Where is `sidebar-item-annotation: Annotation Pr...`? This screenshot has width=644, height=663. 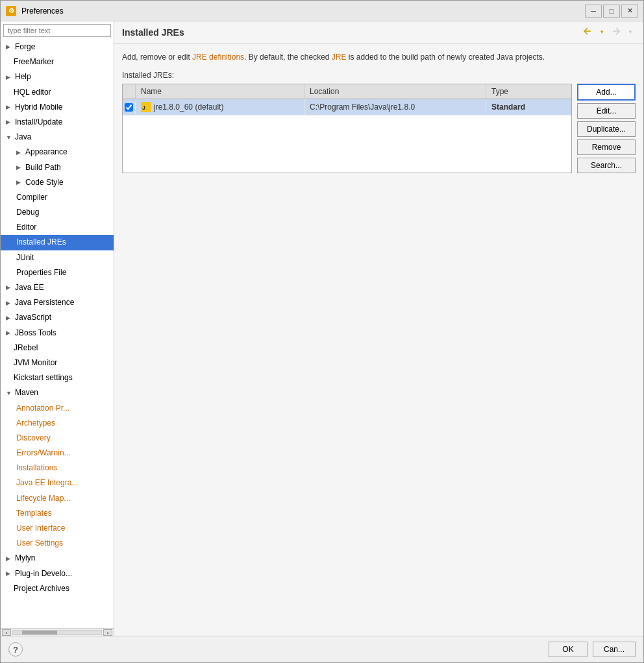
sidebar-item-annotation: Annotation Pr... is located at coordinates (57, 409).